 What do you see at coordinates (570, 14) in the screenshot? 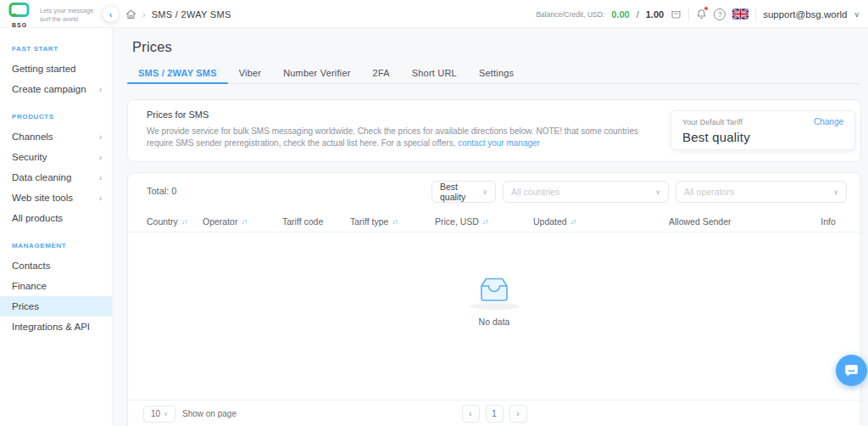
I see `balance-label: Balance/Credit, USD:` at bounding box center [570, 14].